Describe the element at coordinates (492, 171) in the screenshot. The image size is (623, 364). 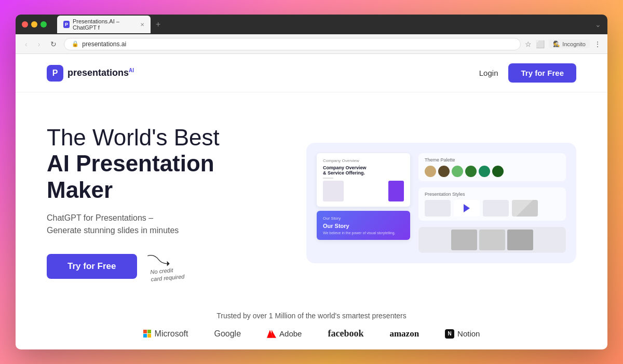
I see `color-circles` at that location.